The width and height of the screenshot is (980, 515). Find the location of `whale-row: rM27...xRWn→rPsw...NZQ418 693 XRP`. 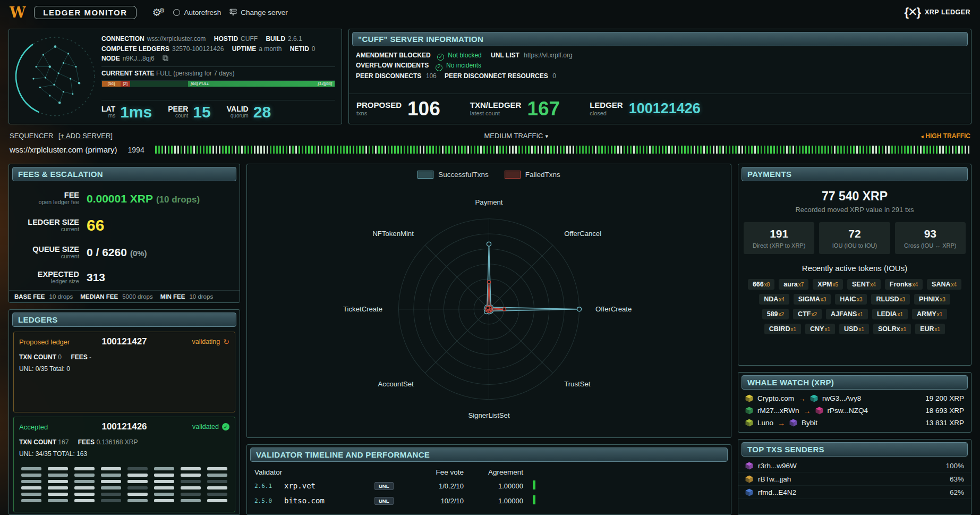

whale-row: rM27...xRWn→rPsw...NZQ418 693 XRP is located at coordinates (855, 410).